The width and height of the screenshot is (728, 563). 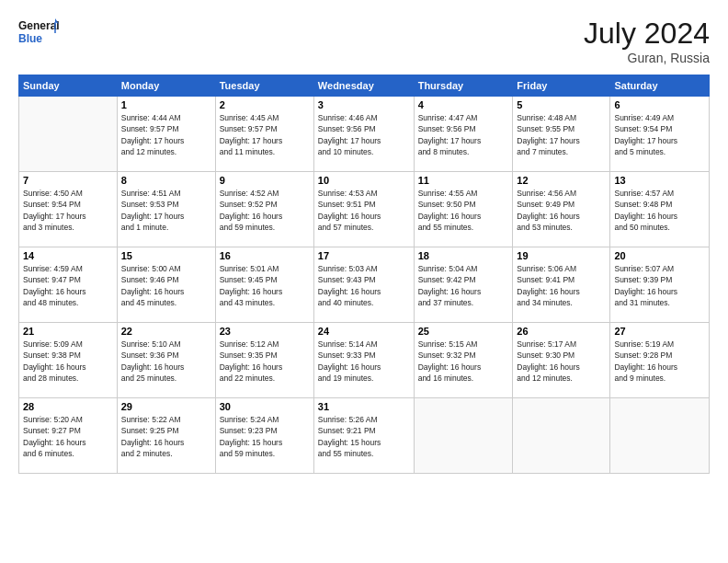 What do you see at coordinates (463, 256) in the screenshot?
I see `day-number: 18` at bounding box center [463, 256].